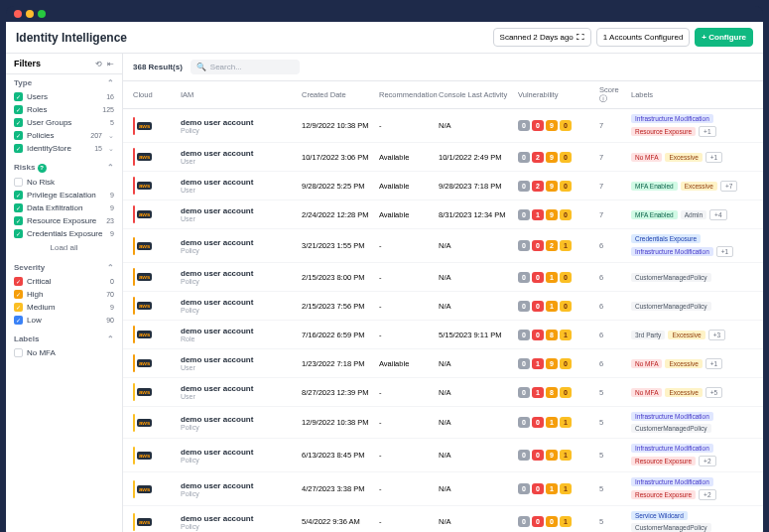 Image resolution: width=769 pixels, height=532 pixels. What do you see at coordinates (99, 64) in the screenshot?
I see `reset-icon: ⟲` at bounding box center [99, 64].